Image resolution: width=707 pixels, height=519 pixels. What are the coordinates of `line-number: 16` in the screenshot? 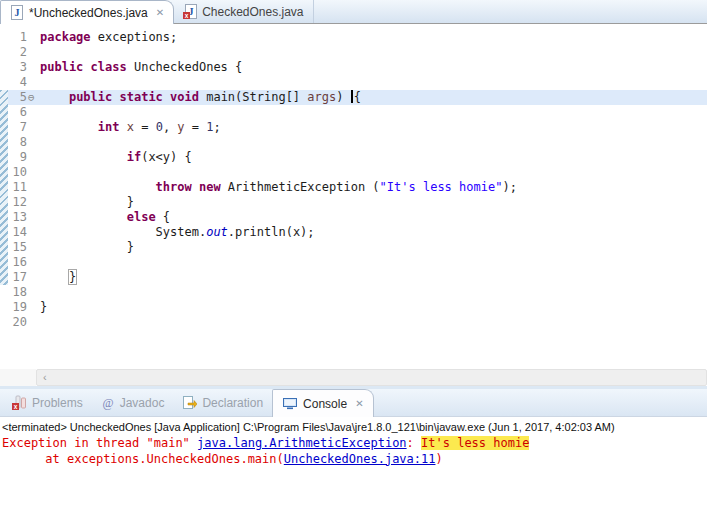 It's located at (14, 262).